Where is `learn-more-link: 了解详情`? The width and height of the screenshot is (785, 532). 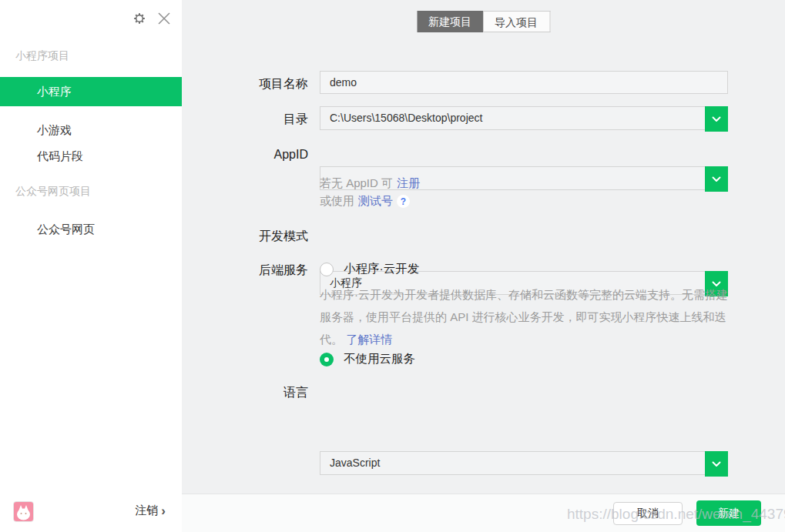 learn-more-link: 了解详情 is located at coordinates (369, 339).